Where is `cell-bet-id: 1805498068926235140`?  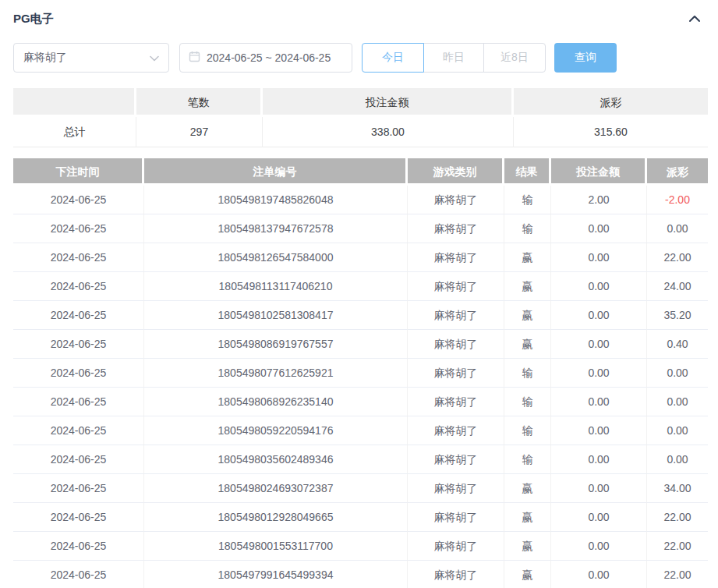
cell-bet-id: 1805498068926235140 is located at coordinates (276, 402).